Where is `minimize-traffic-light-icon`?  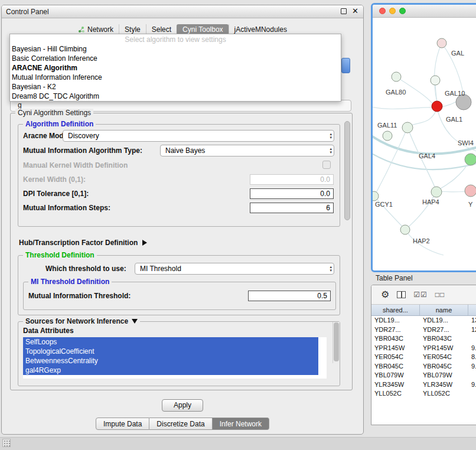
minimize-traffic-light-icon is located at coordinates (392, 11).